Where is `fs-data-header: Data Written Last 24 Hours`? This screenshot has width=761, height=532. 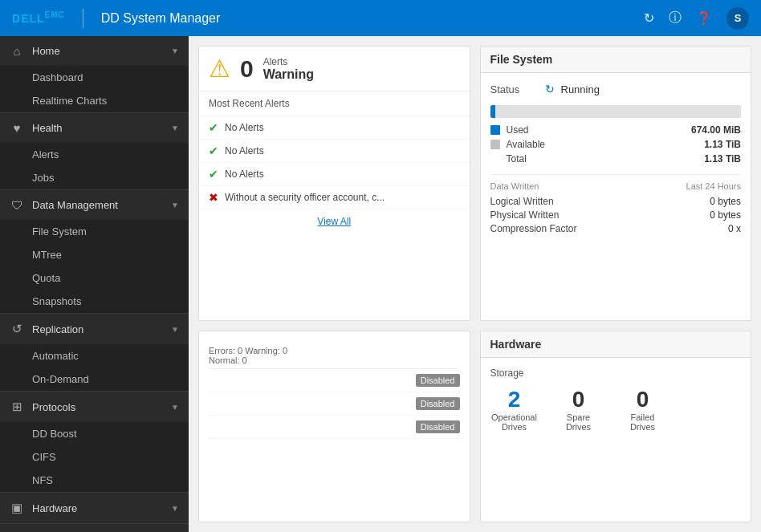 fs-data-header: Data Written Last 24 Hours is located at coordinates (617, 186).